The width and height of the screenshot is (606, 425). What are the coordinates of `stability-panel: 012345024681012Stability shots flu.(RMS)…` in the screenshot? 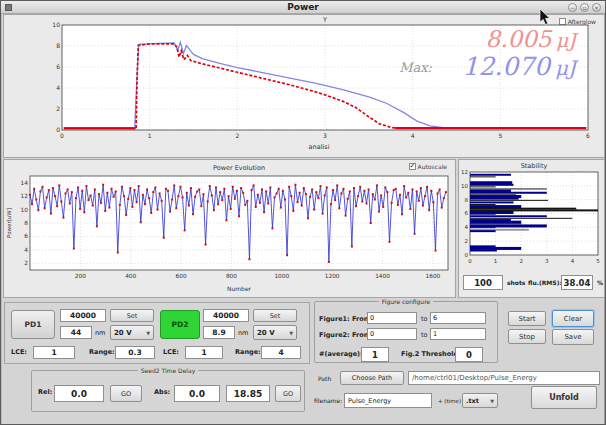 It's located at (532, 228).